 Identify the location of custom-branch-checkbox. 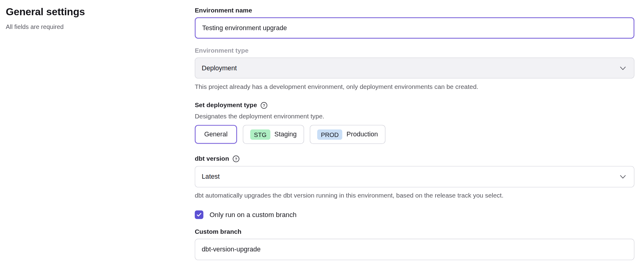
(199, 215).